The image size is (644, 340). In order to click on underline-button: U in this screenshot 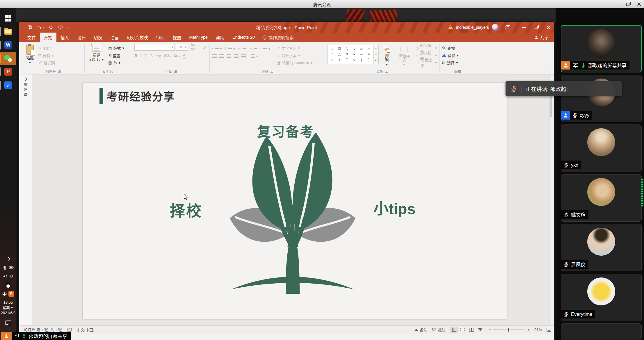, I will do `click(146, 56)`.